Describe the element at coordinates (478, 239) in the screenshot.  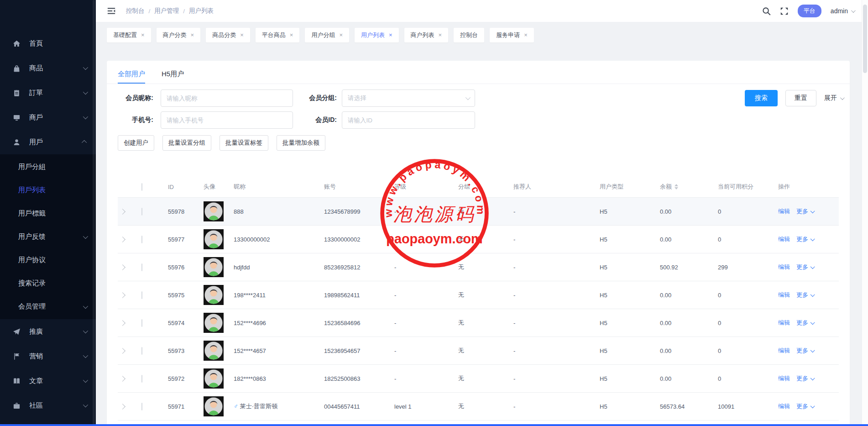
I see `table-row: 55977 13300000002 13300000002 - 无 - H5 0…` at that location.